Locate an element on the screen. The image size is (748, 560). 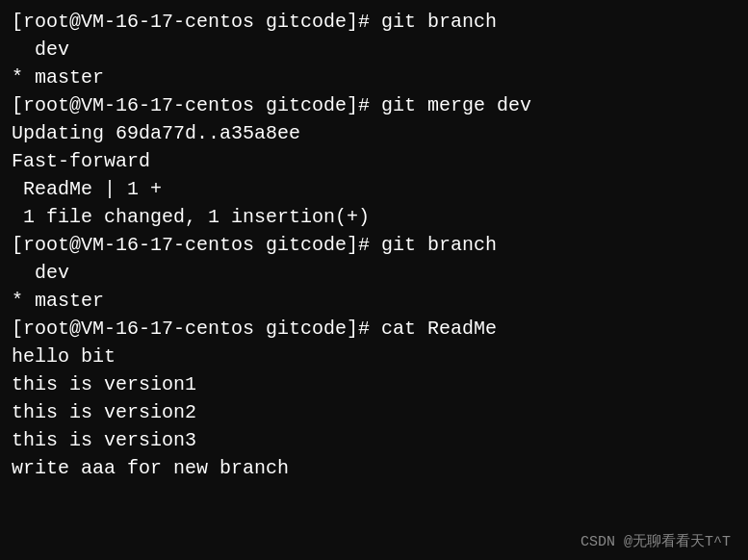
watermark: CSDN @无聊看看天T^T is located at coordinates (656, 541).